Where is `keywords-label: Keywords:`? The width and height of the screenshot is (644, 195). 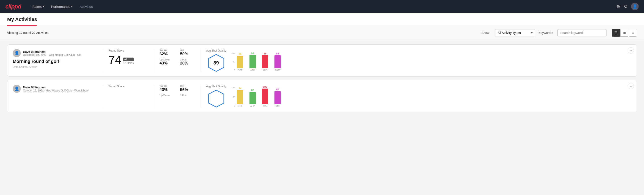
keywords-label: Keywords: is located at coordinates (546, 33).